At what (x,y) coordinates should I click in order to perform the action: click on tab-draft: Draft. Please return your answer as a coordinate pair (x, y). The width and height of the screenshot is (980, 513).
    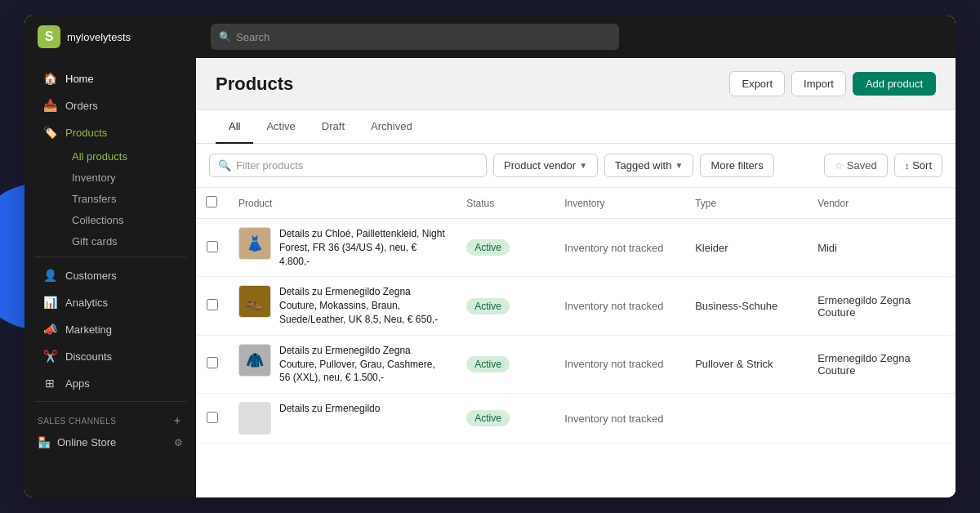
    Looking at the image, I should click on (333, 127).